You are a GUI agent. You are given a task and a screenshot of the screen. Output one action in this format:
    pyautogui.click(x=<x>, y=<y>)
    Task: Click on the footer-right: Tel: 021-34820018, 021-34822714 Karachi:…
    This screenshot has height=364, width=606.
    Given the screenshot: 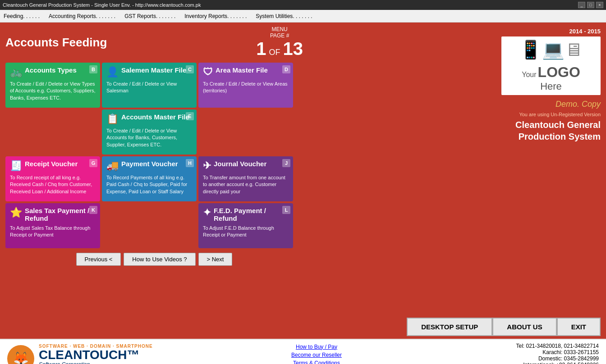 What is the action you would take?
    pyautogui.click(x=529, y=352)
    